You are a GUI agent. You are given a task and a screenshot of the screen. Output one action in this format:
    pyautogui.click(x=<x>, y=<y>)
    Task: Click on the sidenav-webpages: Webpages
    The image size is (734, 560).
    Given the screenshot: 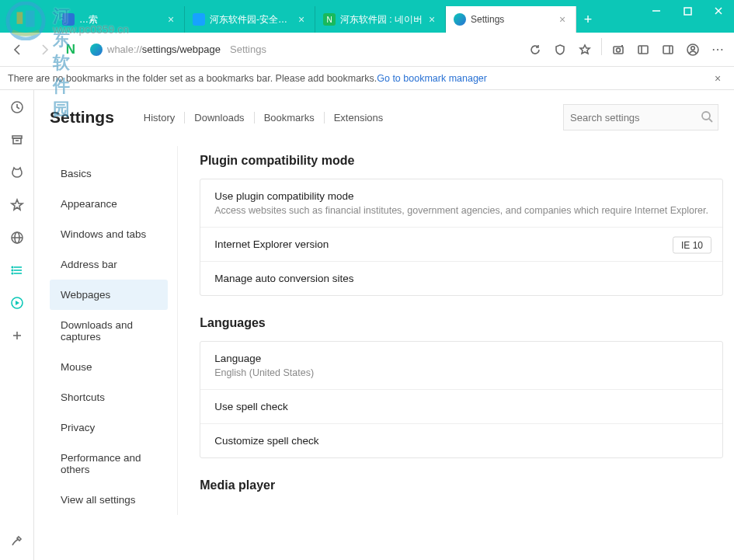 What is the action you would take?
    pyautogui.click(x=109, y=295)
    